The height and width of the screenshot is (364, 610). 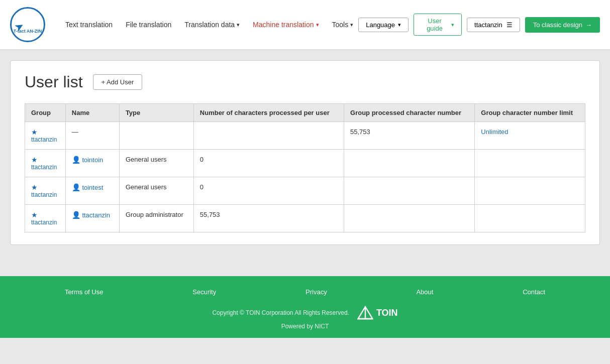 I want to click on dash-label: —, so click(x=75, y=132).